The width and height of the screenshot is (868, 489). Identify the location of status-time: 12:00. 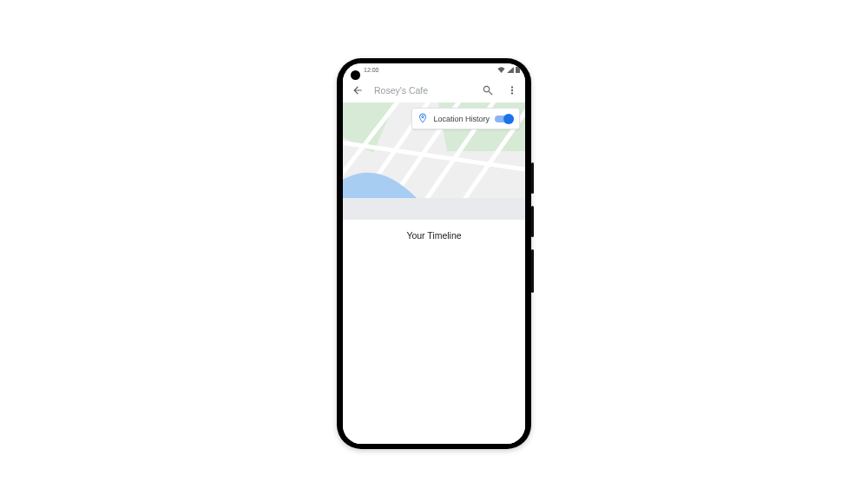
(372, 69).